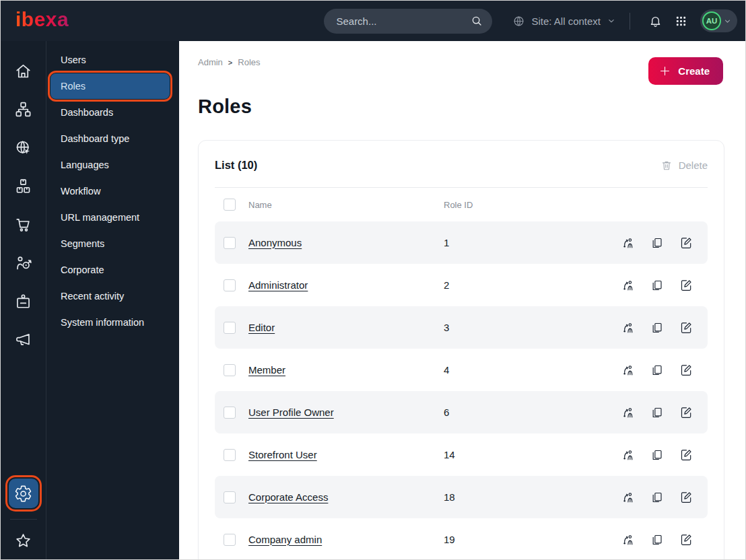  What do you see at coordinates (73, 60) in the screenshot?
I see `sidebar-item-label: Users` at bounding box center [73, 60].